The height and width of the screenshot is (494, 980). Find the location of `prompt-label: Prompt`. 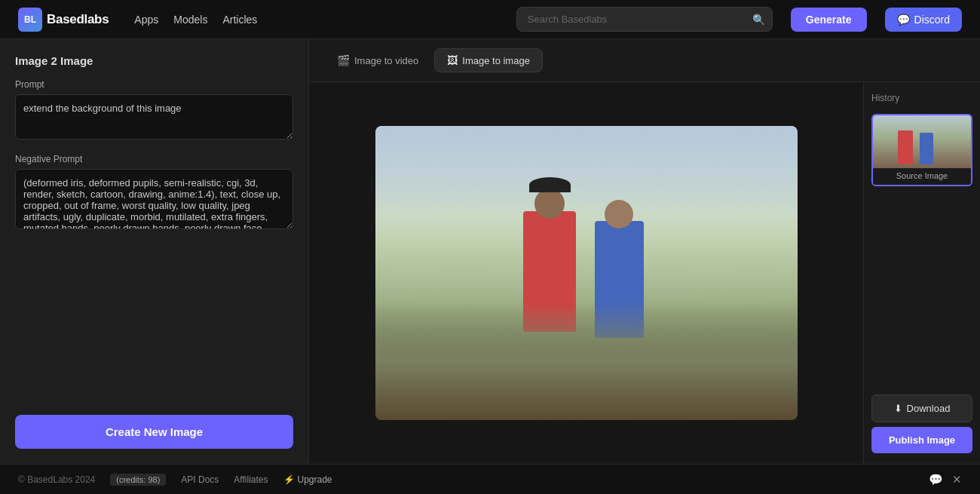

prompt-label: Prompt is located at coordinates (154, 84).